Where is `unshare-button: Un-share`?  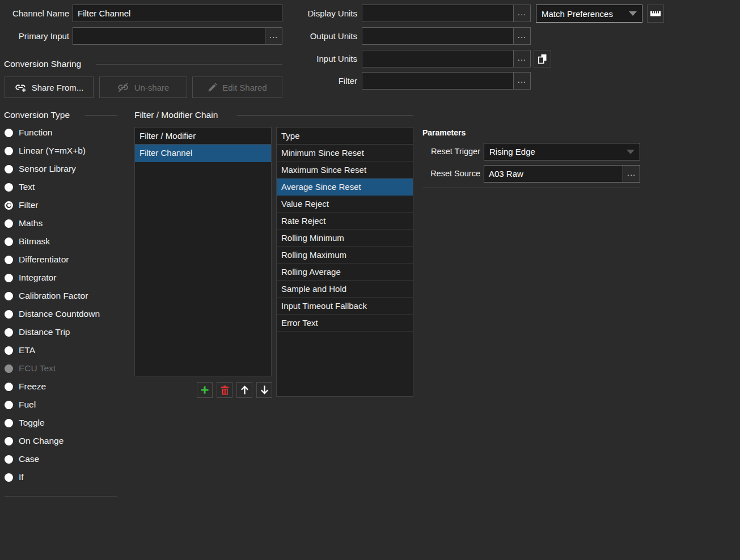 unshare-button: Un-share is located at coordinates (143, 87).